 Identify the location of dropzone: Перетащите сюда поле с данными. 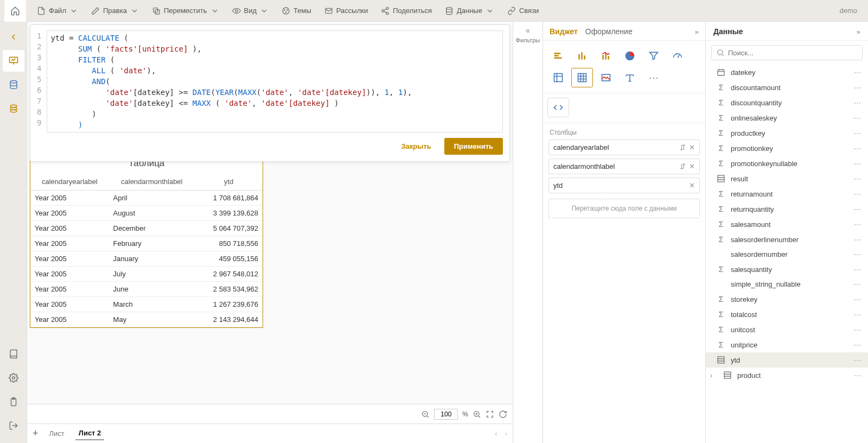
(624, 208).